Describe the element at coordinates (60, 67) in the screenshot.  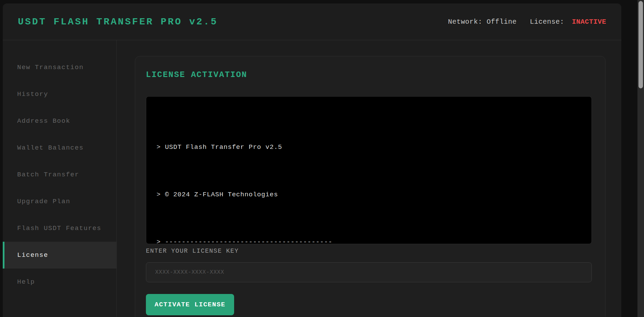
I see `sidebar-item-new-transaction: New Transaction` at that location.